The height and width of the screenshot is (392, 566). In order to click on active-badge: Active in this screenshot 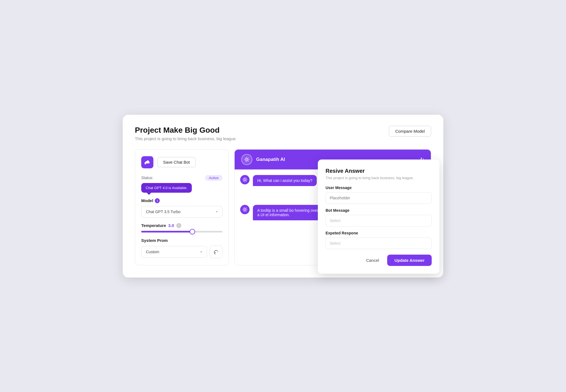, I will do `click(214, 178)`.